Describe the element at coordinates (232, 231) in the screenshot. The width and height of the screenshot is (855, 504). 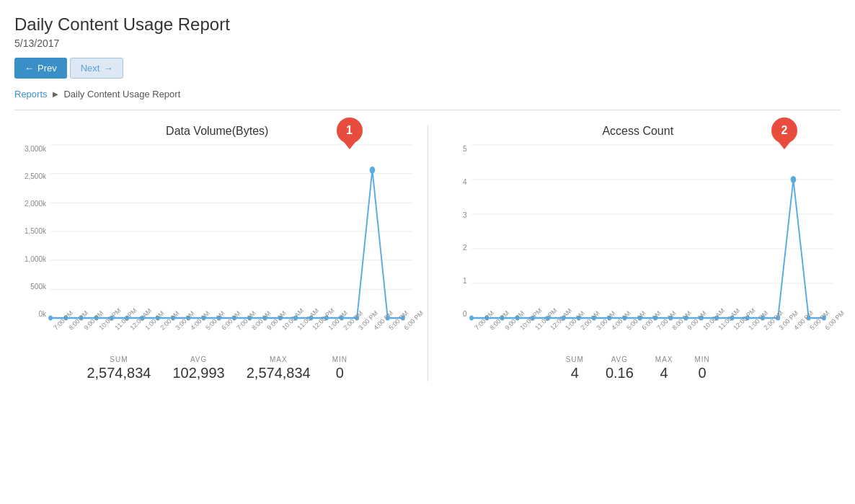
I see `chart1-inner` at that location.